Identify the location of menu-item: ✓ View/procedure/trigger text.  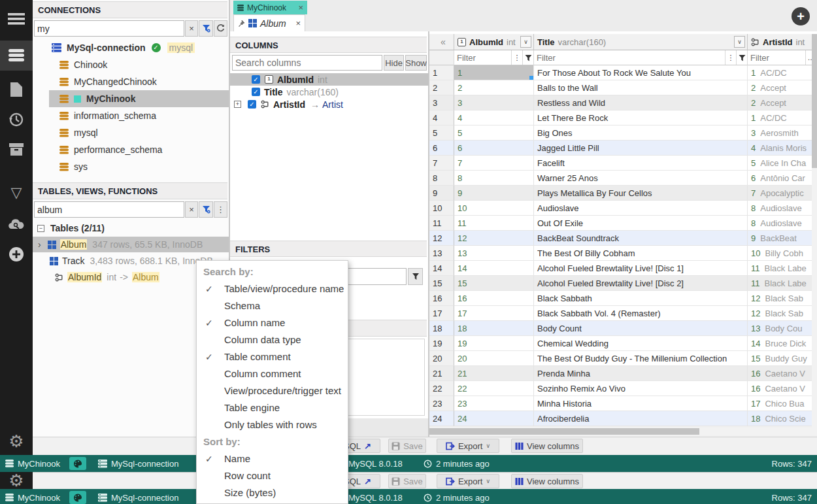
(272, 391).